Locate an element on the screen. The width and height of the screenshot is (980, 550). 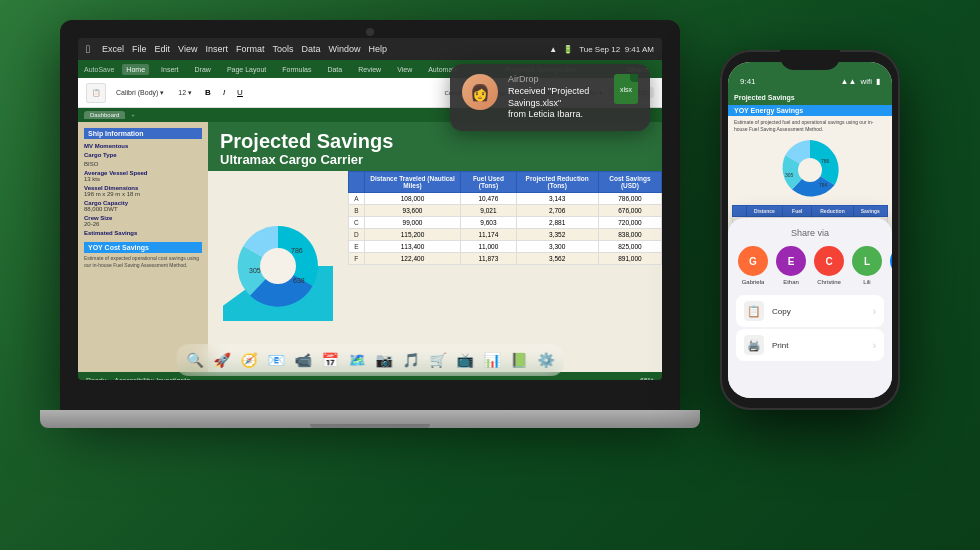
toolbar-paste: 📋 is located at coordinates (96, 93).